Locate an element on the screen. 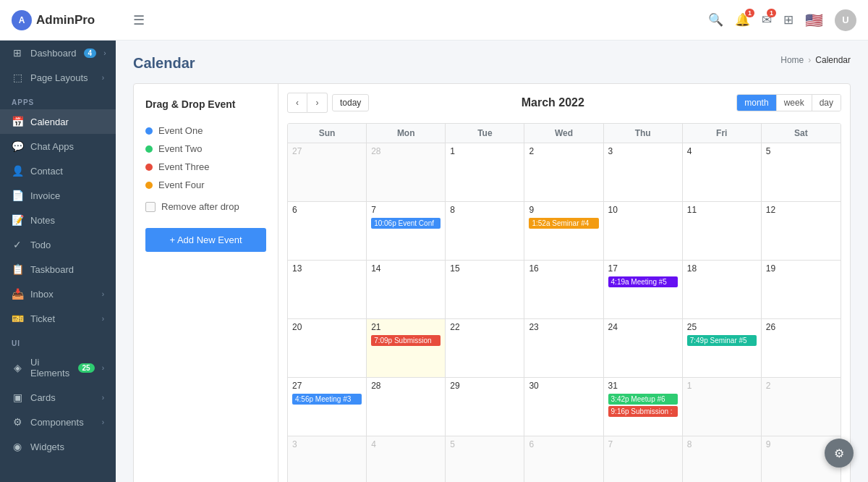 This screenshot has height=482, width=868. remove-after-drop-row: Remove after drop is located at coordinates (205, 207).